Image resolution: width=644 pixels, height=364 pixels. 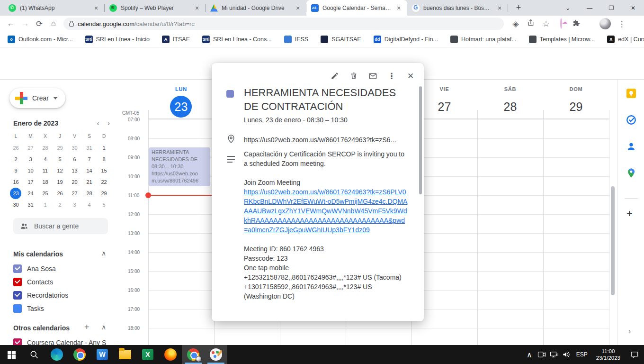 I want to click on day-header: LUN 23, so click(x=181, y=102).